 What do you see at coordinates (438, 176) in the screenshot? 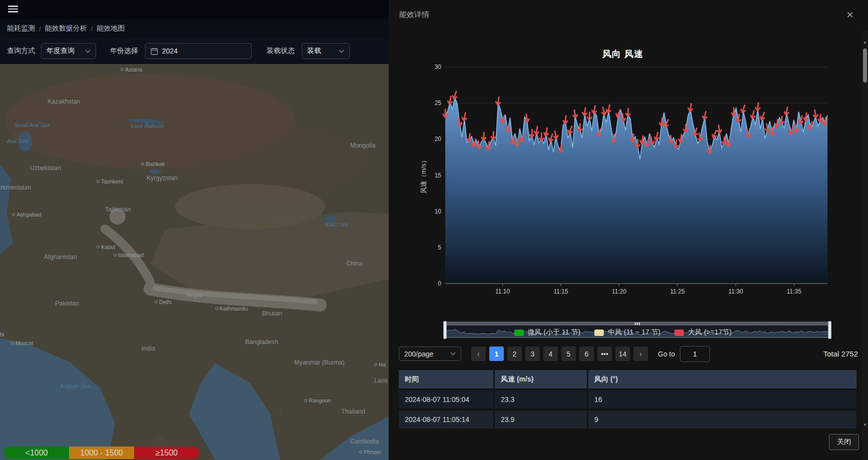
I see `svg-text: 15` at bounding box center [438, 176].